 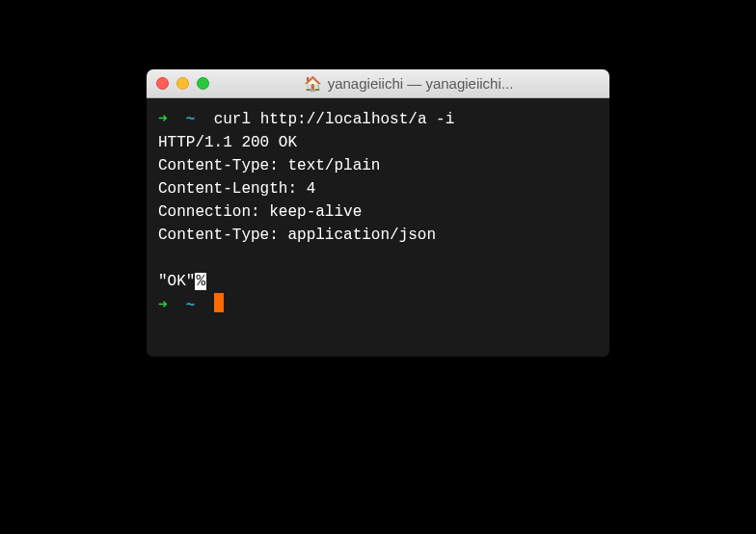 What do you see at coordinates (162, 83) in the screenshot?
I see `close-button` at bounding box center [162, 83].